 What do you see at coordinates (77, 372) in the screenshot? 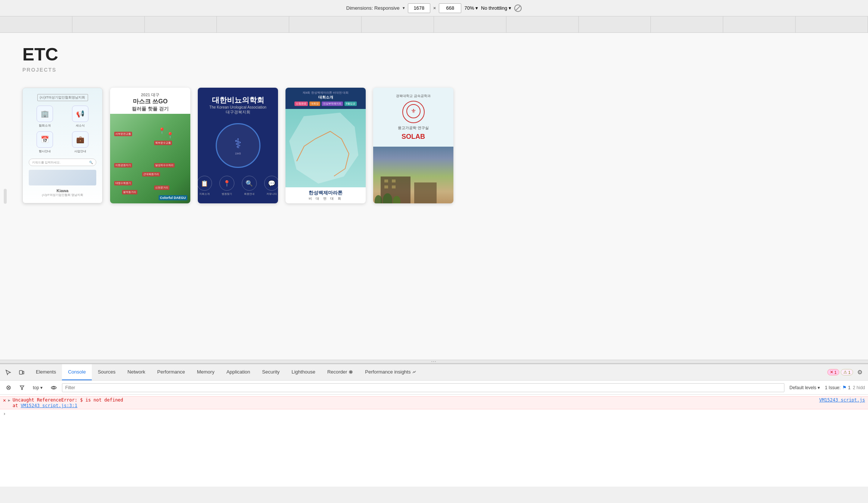
I see `tab-console: Console` at bounding box center [77, 372].